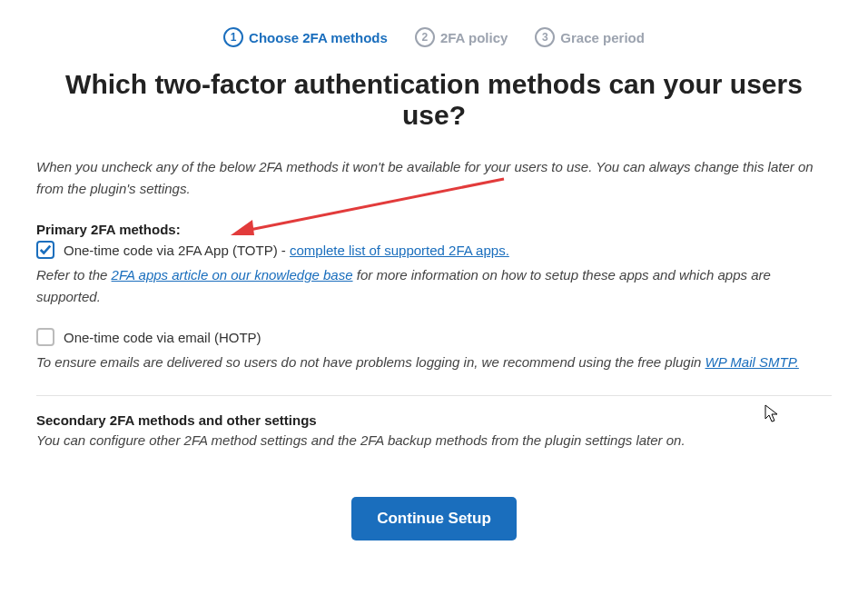 The width and height of the screenshot is (868, 595). Describe the element at coordinates (318, 38) in the screenshot. I see `step-1-label: Choose 2FA methods` at that location.